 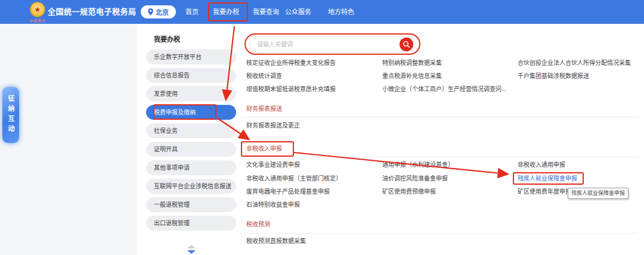 I want to click on sidebar-scroll-up-icon, so click(x=191, y=247).